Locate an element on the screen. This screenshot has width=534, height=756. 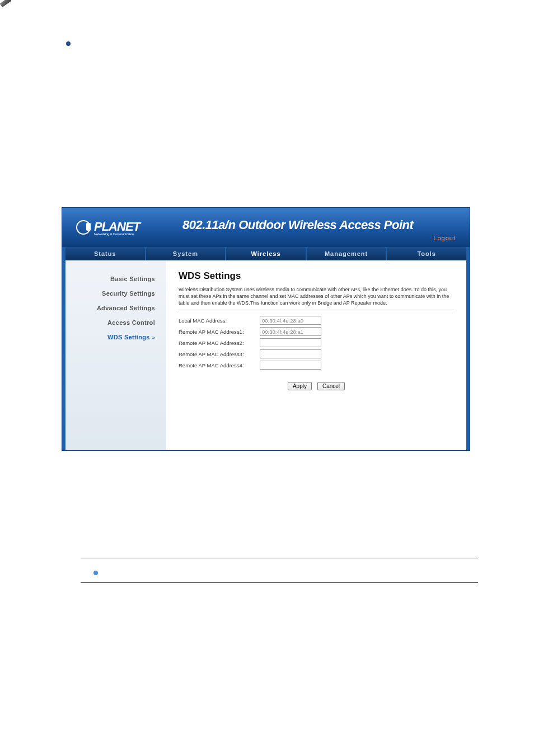
remote-mac-2-input is located at coordinates (291, 343).